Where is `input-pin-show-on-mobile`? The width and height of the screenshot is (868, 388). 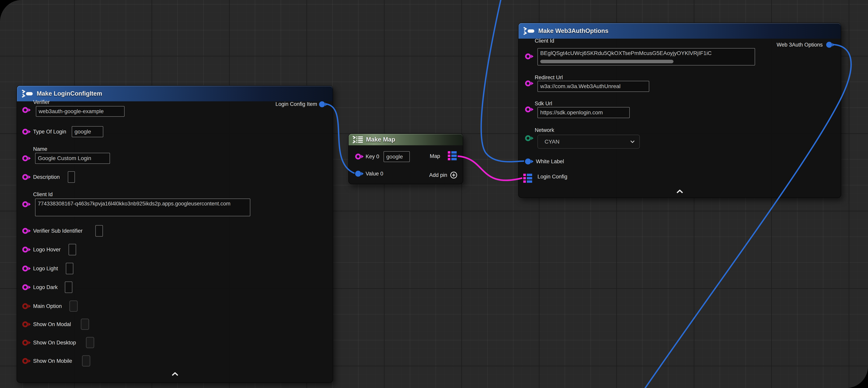
input-pin-show-on-mobile is located at coordinates (25, 361).